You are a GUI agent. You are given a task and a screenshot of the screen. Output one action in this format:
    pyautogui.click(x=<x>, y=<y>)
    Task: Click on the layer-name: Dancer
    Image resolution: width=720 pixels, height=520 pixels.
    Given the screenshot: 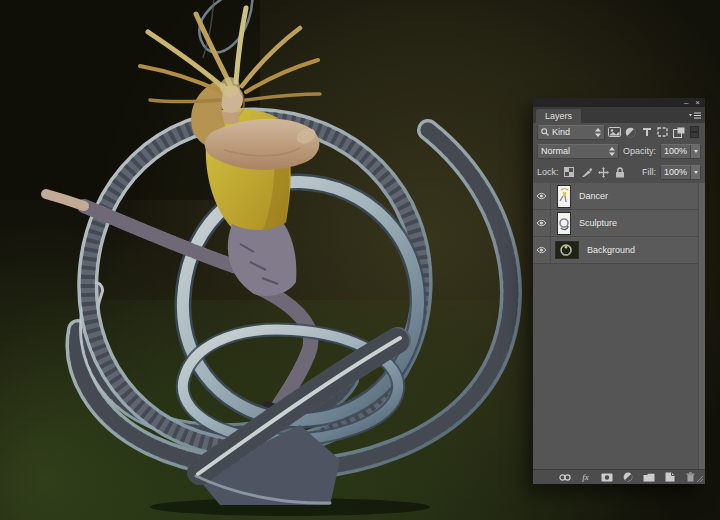 What is the action you would take?
    pyautogui.click(x=594, y=196)
    